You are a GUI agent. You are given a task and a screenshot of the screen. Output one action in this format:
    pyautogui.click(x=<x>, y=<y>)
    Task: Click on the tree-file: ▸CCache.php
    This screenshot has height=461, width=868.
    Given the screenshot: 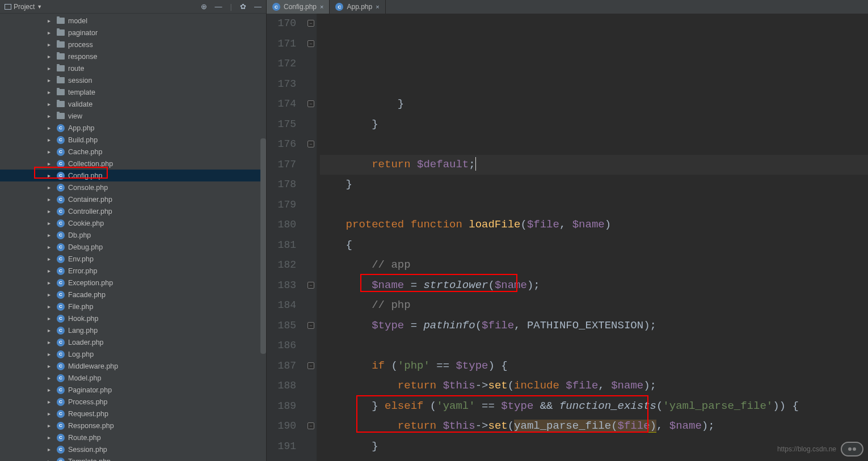 What is the action you would take?
    pyautogui.click(x=133, y=152)
    